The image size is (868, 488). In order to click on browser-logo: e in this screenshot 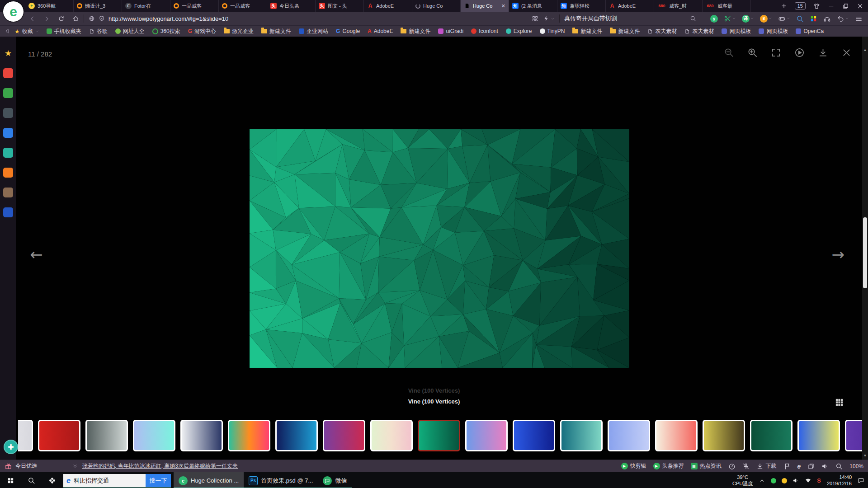, I will do `click(14, 12)`.